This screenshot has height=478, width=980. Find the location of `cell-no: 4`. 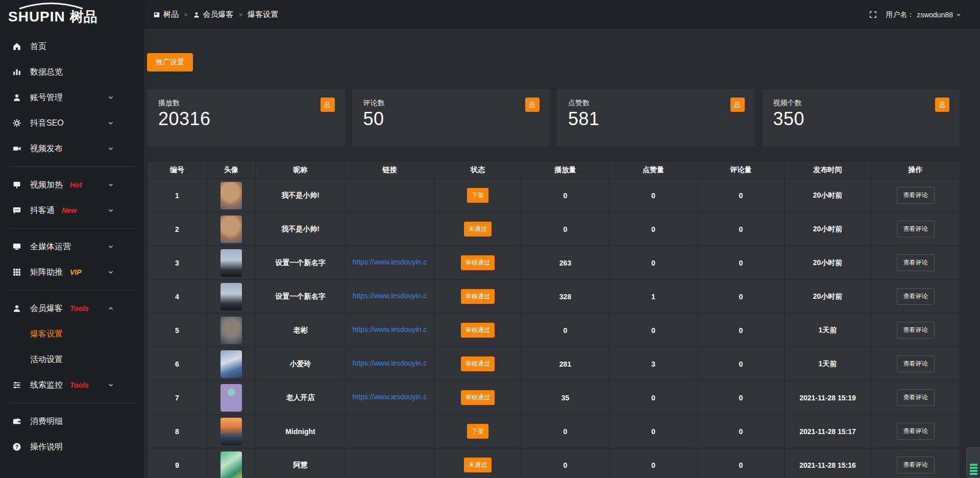

cell-no: 4 is located at coordinates (178, 297).